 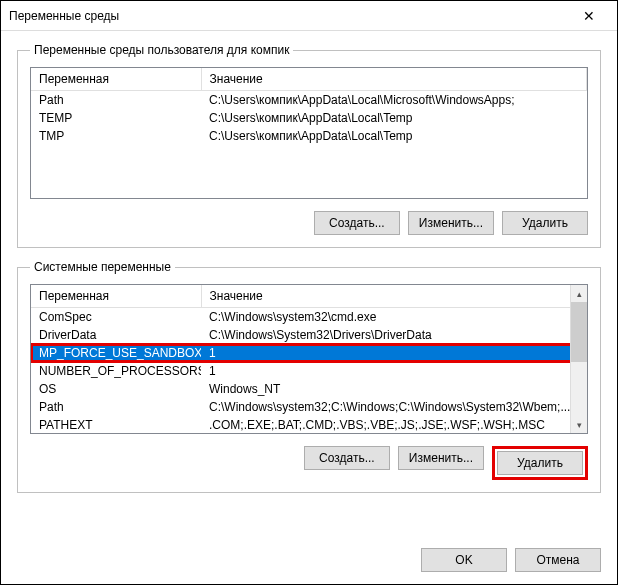 What do you see at coordinates (116, 80) in the screenshot?
I see `user-col-variable: Переменная` at bounding box center [116, 80].